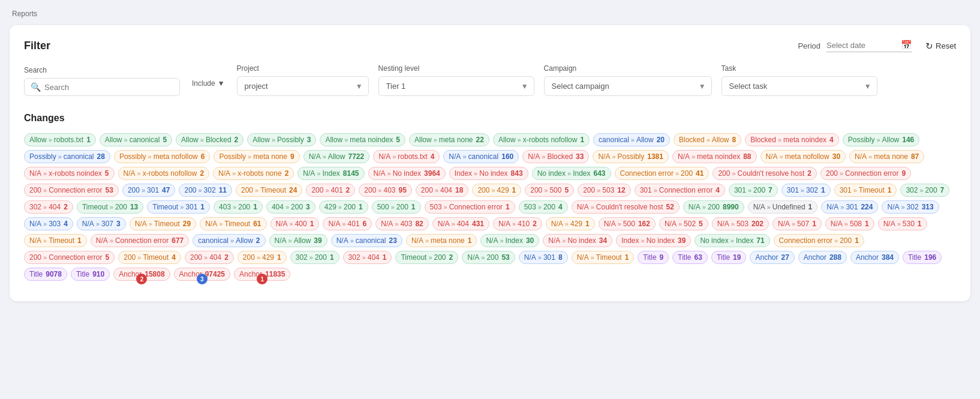 This screenshot has height=399, width=980. Describe the element at coordinates (874, 257) in the screenshot. I see `tag-item: Anchor 384` at that location.